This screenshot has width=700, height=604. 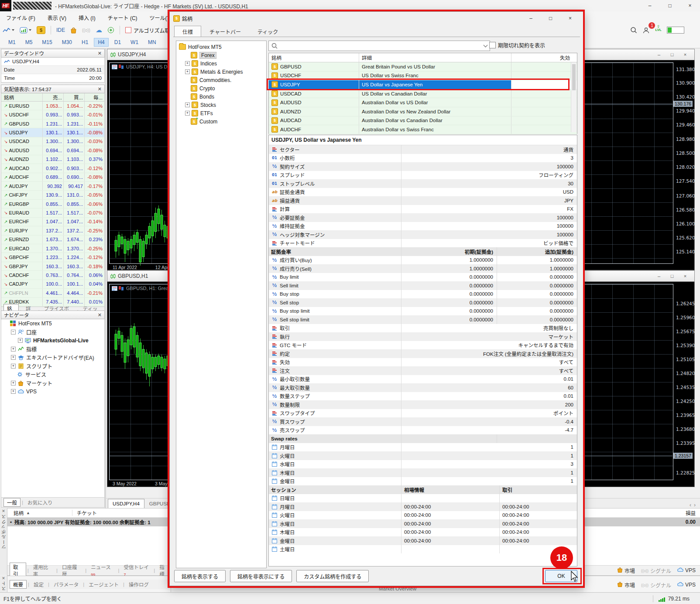 I want to click on dialog-tab-チャートバー: チャートバー, so click(x=225, y=31).